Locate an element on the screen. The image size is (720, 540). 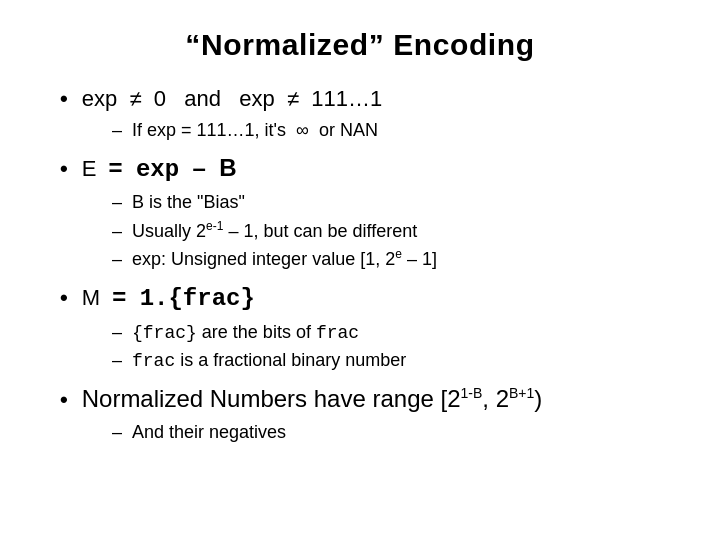
sub-text-2-1: B is the "Bias" is located at coordinates (188, 202).